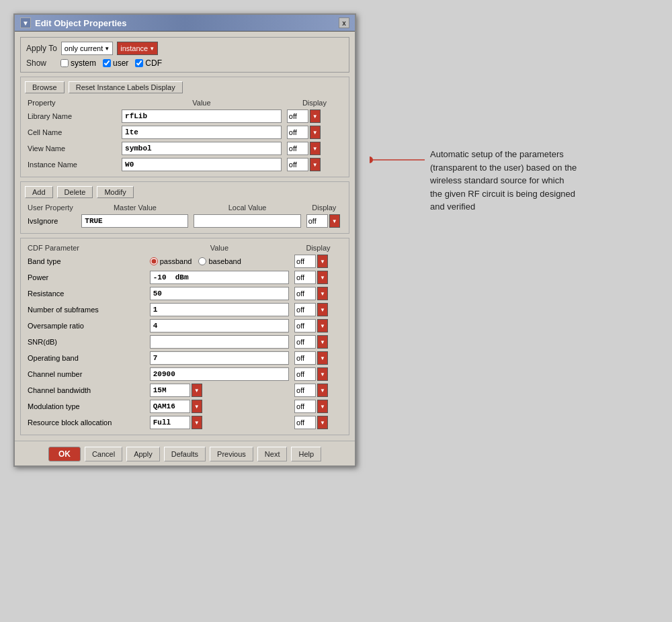 Image resolution: width=672 pixels, height=622 pixels. I want to click on user-checkbox, so click(107, 63).